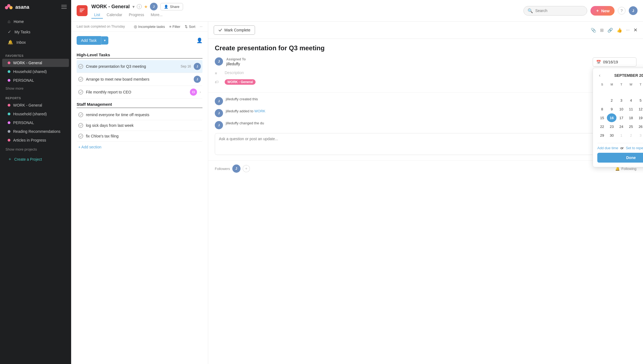  What do you see at coordinates (36, 114) in the screenshot?
I see `sidebar-report-household: Household (shared)` at bounding box center [36, 114].